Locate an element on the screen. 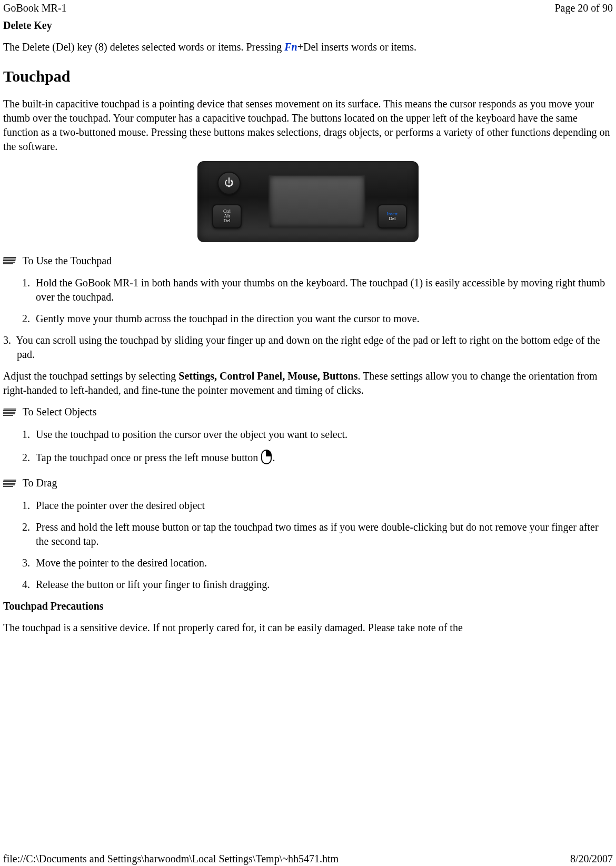 Image resolution: width=616 pixels, height=866 pixels. header-page-number: Page 20 of 90 is located at coordinates (583, 8).